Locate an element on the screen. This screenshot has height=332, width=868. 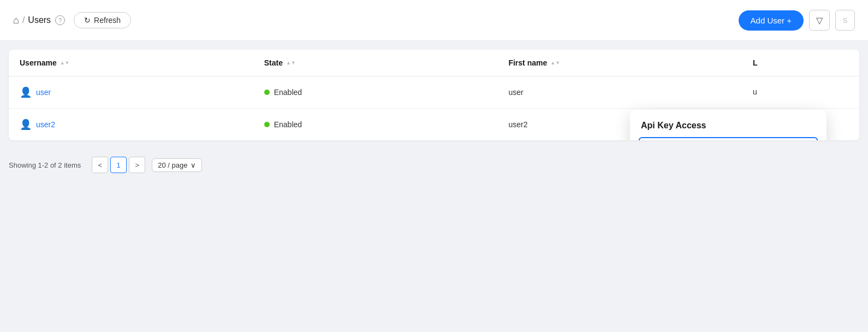
breadcrumb-title: Users is located at coordinates (39, 20).